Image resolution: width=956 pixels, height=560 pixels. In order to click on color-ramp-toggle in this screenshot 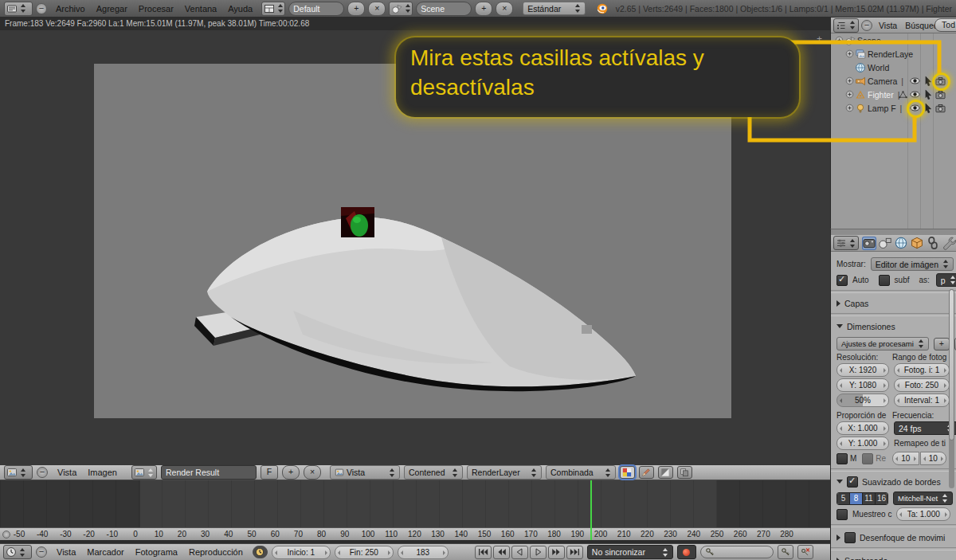, I will do `click(666, 472)`.